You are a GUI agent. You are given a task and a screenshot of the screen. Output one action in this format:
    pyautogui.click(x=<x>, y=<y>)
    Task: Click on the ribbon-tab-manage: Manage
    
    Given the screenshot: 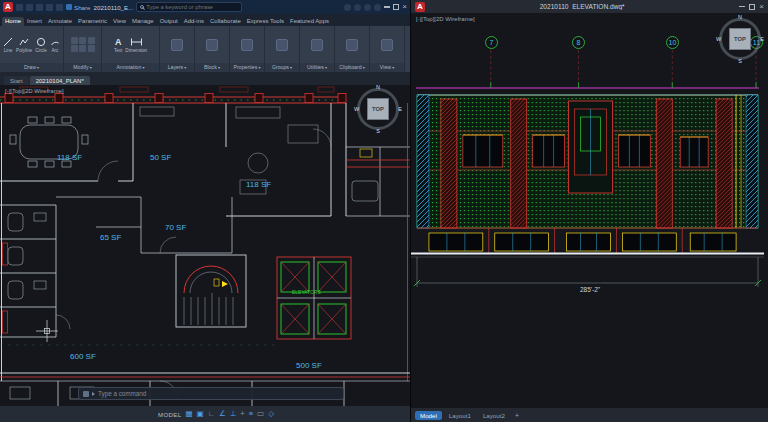 What is the action you would take?
    pyautogui.click(x=143, y=22)
    